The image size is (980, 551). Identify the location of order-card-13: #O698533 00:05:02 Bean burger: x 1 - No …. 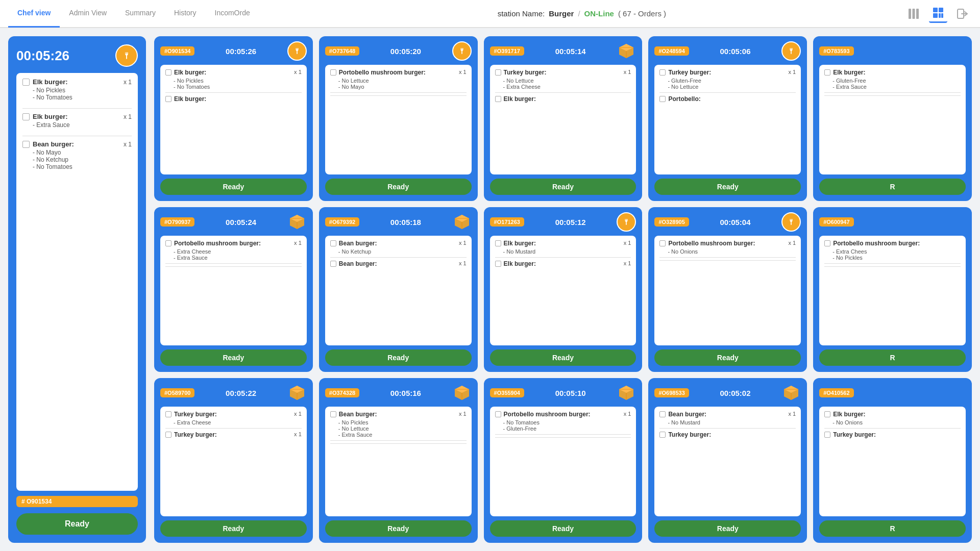
(728, 460).